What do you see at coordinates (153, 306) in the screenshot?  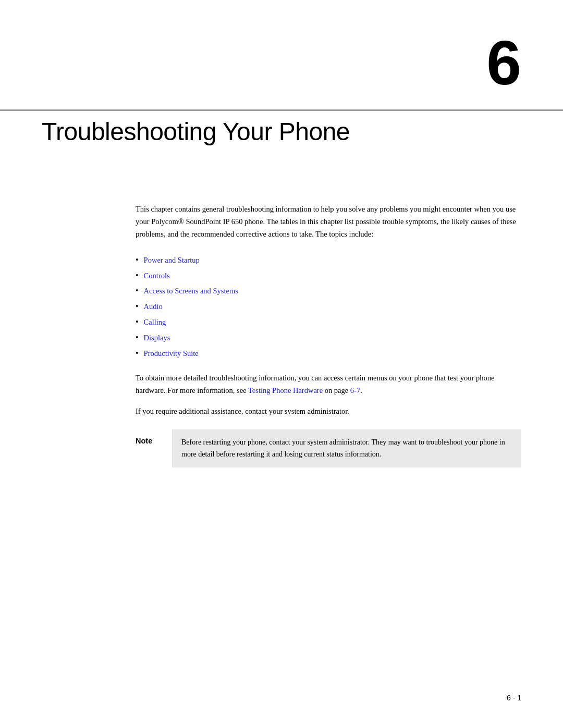 I see `audio-link: Audio` at bounding box center [153, 306].